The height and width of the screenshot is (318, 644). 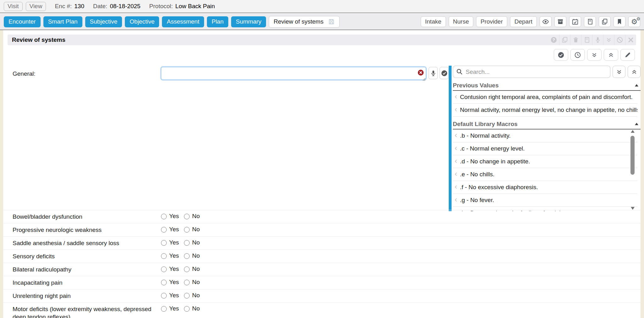 What do you see at coordinates (631, 40) in the screenshot?
I see `close-button` at bounding box center [631, 40].